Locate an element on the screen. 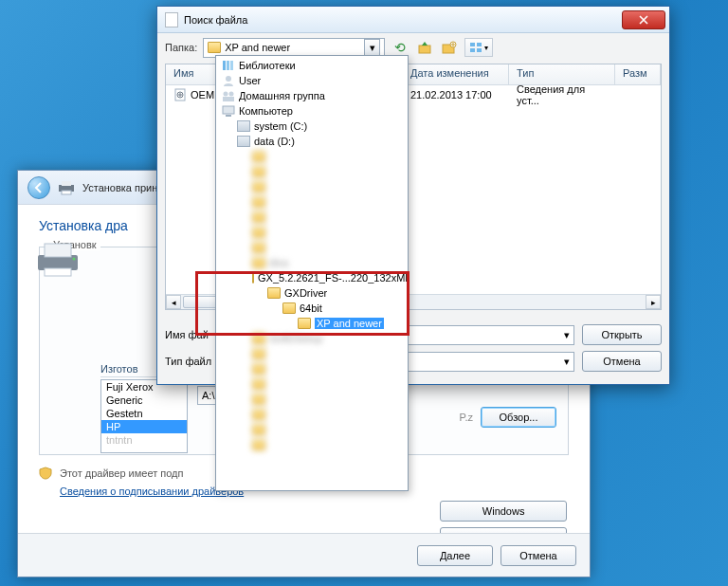 This screenshot has height=586, width=728. close-button is located at coordinates (644, 20).